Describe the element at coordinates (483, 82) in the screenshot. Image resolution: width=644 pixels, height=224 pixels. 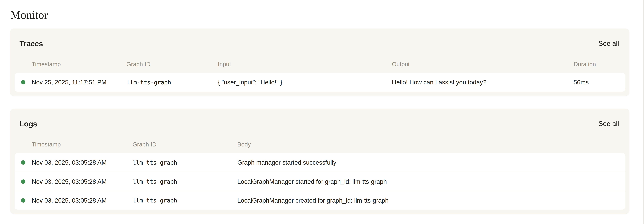
I see `trace-output: Hello! How can I assist you today?` at that location.